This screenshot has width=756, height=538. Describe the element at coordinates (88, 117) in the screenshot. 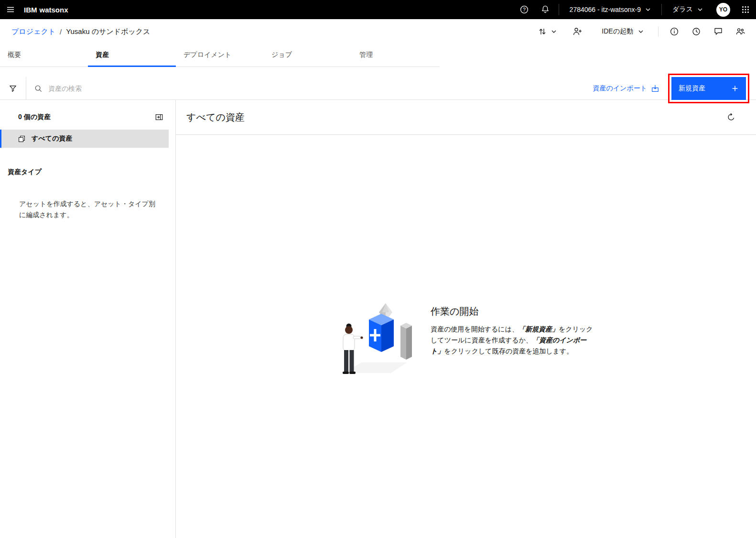

I see `sidebar-header: 0 個の資産` at that location.